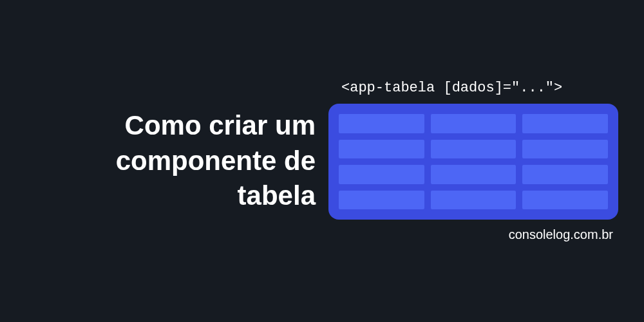 This screenshot has width=644, height=322. I want to click on title-line-3: tabela, so click(277, 196).